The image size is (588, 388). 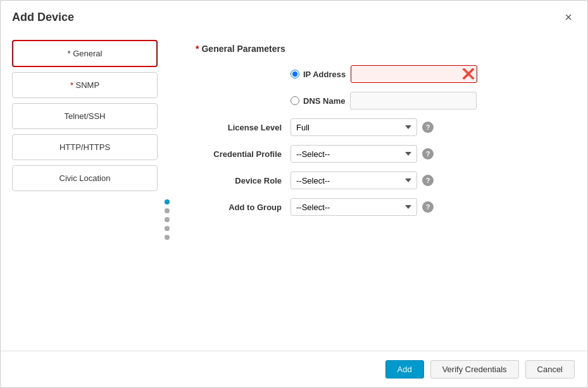 What do you see at coordinates (354, 154) in the screenshot?
I see `credential-profile-select: --Select-- Profile 1 Profile 2` at bounding box center [354, 154].